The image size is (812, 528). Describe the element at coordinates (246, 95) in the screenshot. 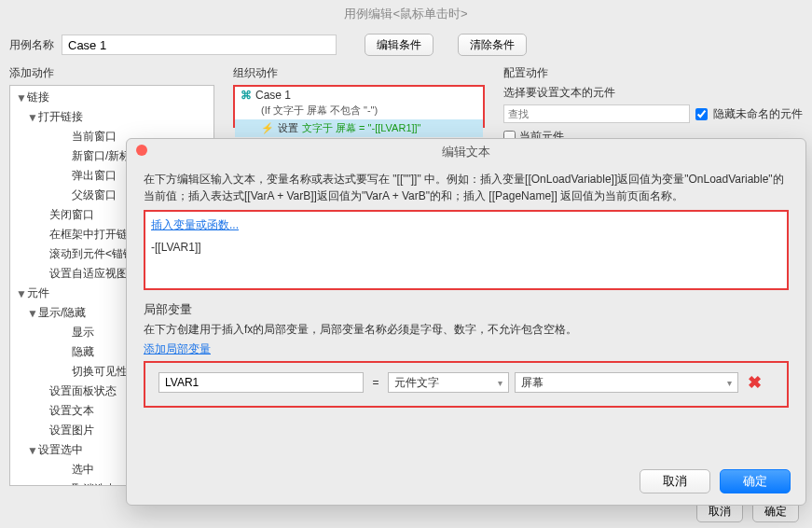

I see `case-icon: ⌘` at that location.